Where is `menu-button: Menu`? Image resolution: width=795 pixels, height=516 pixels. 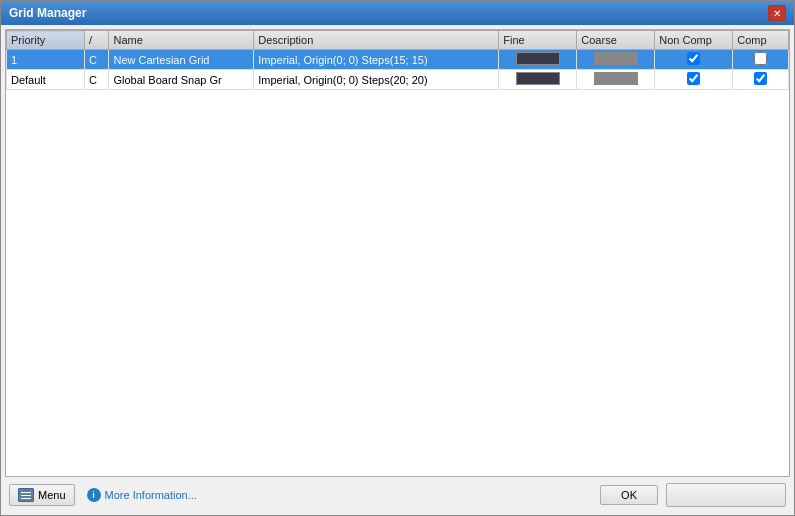 menu-button: Menu is located at coordinates (42, 495).